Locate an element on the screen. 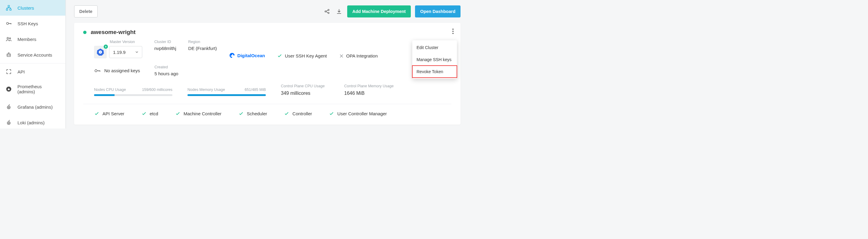 The height and width of the screenshot is (239, 868). nodes-cpu-metric: Nodes CPU Usage 159/600 millicores is located at coordinates (133, 92).